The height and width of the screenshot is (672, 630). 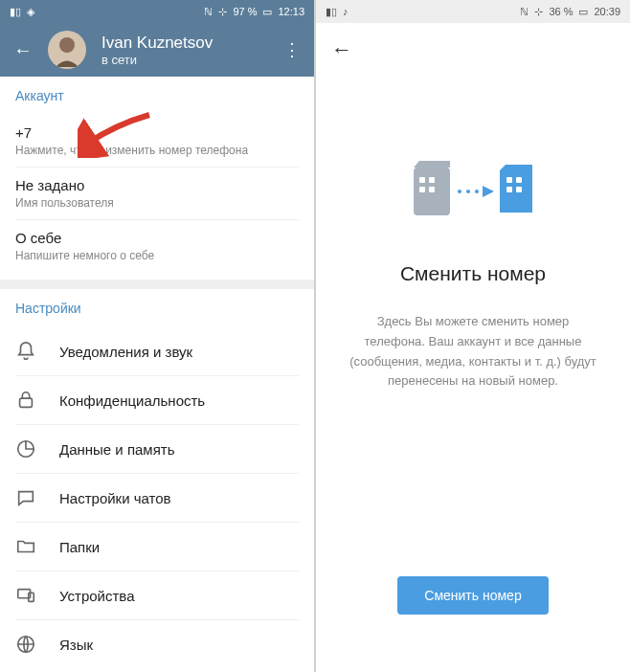 I want to click on wifi-icon: ◈, so click(x=31, y=11).